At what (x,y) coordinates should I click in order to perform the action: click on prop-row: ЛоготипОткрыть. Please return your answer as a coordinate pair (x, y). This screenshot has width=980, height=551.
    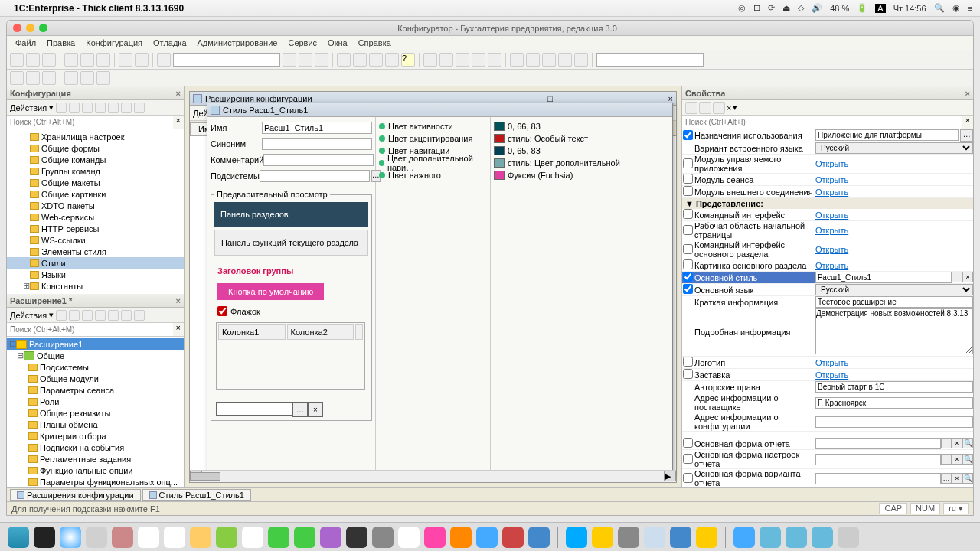
    Looking at the image, I should click on (828, 363).